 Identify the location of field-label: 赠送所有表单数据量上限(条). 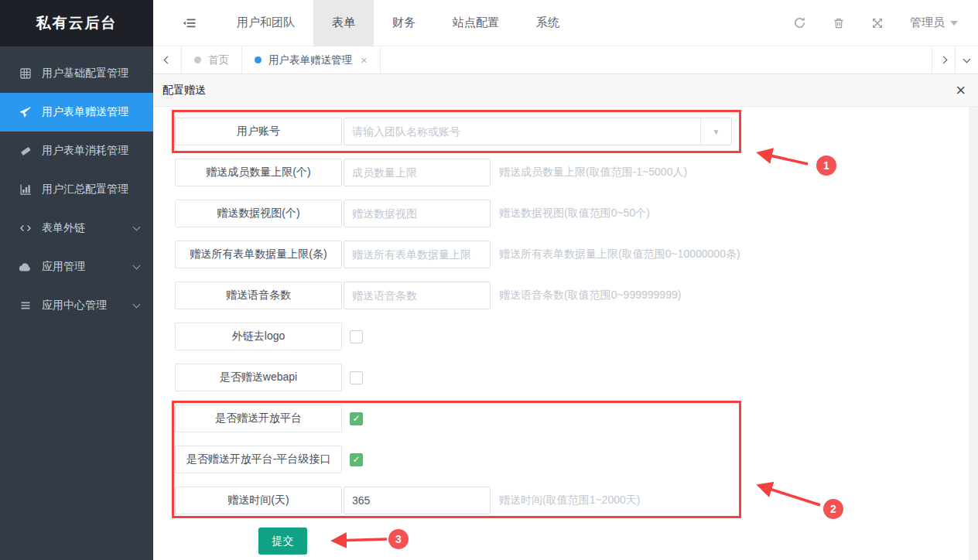
(258, 254).